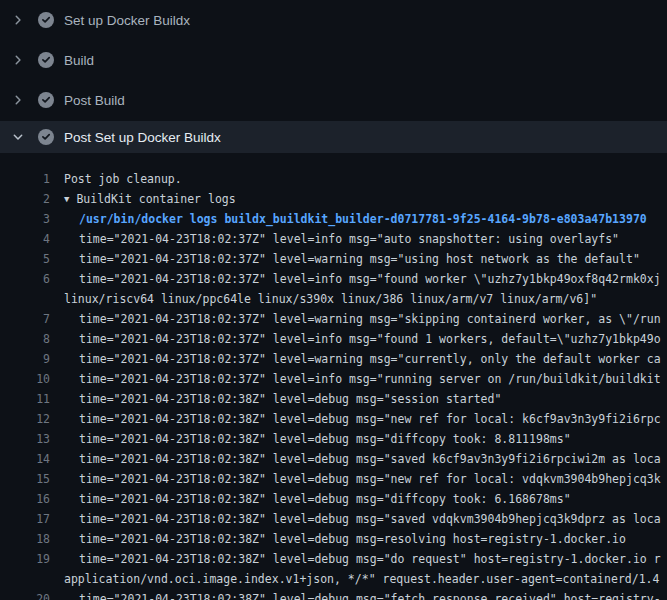 This screenshot has width=667, height=600. What do you see at coordinates (25, 559) in the screenshot?
I see `log-line-number: 19` at bounding box center [25, 559].